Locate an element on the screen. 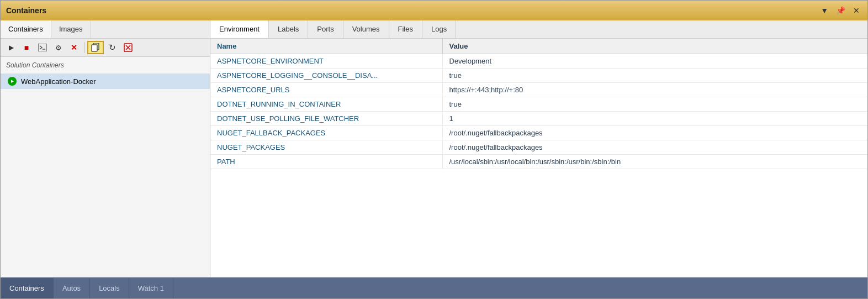 The image size is (868, 299). right-tabs: Environment Labels Ports Volumes Files L… is located at coordinates (539, 30).